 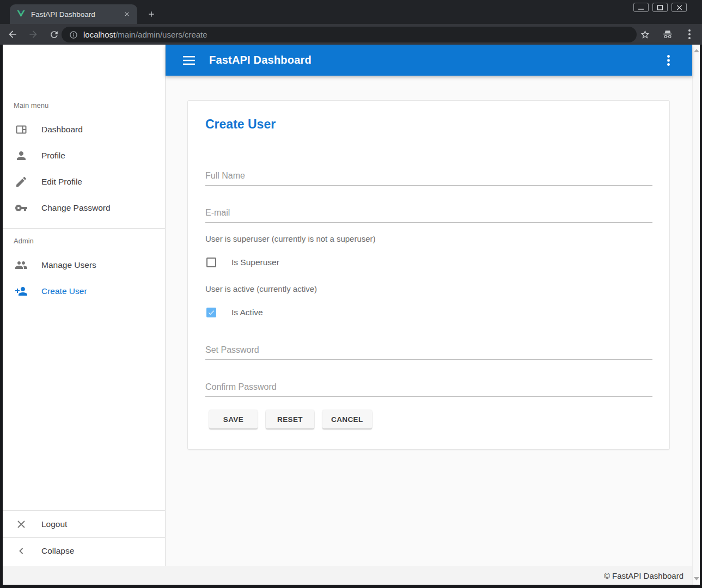 What do you see at coordinates (21, 524) in the screenshot?
I see `close-icon` at bounding box center [21, 524].